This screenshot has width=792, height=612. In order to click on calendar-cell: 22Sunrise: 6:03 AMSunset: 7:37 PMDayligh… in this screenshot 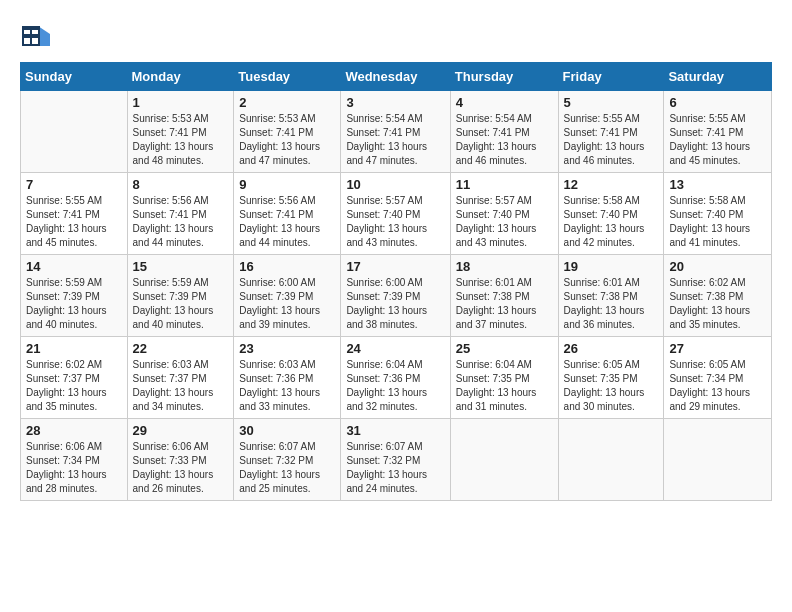, I will do `click(180, 378)`.